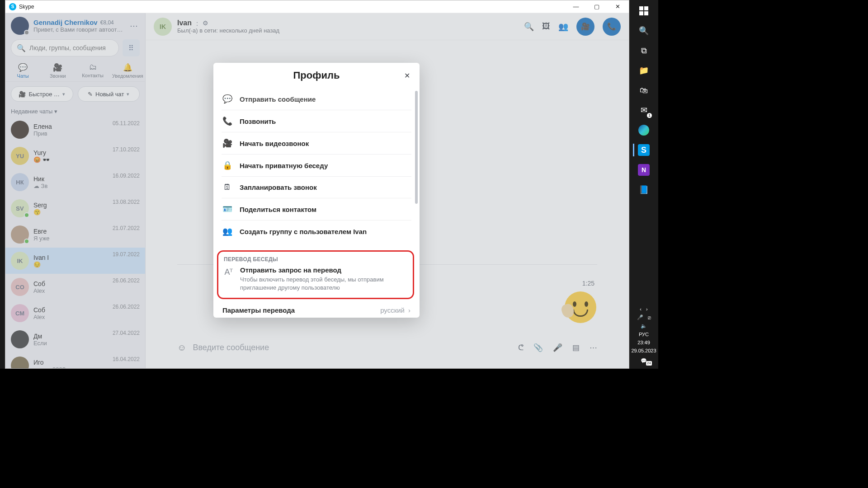 The width and height of the screenshot is (868, 488). I want to click on modal-close-button: ✕, so click(407, 75).